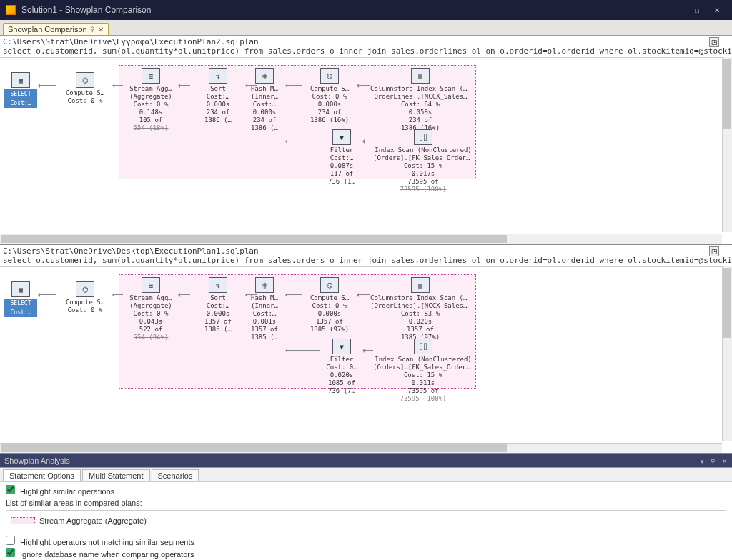  What do you see at coordinates (702, 461) in the screenshot?
I see `panel-dropdown-icon: ▾` at bounding box center [702, 461].